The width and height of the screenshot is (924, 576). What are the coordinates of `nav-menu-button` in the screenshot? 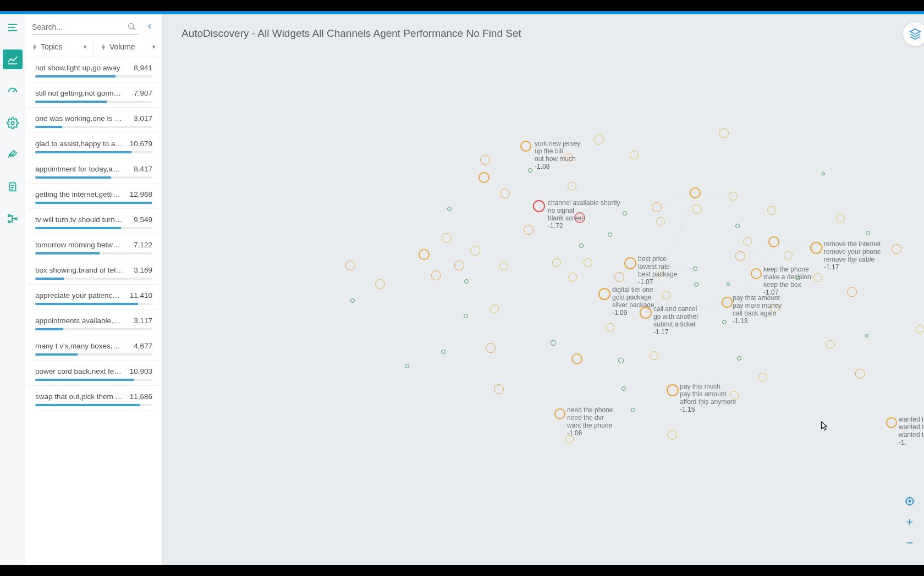 It's located at (13, 27).